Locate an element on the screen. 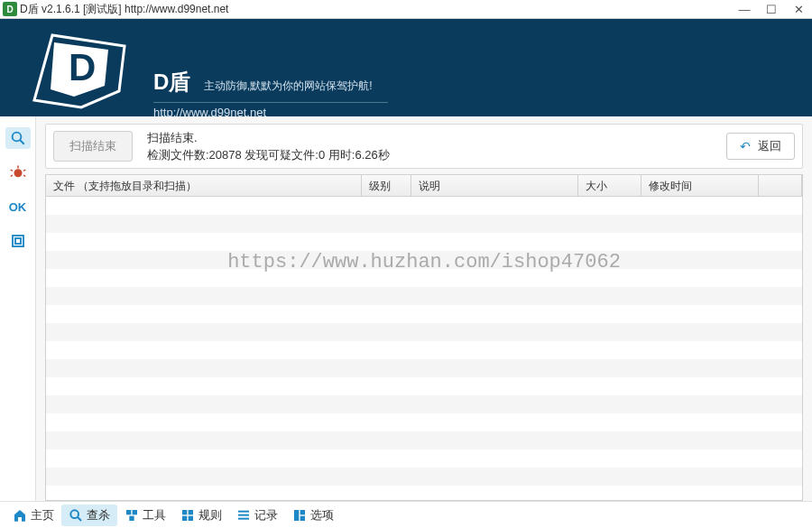  sidebar-ok-icon: OK is located at coordinates (18, 207).